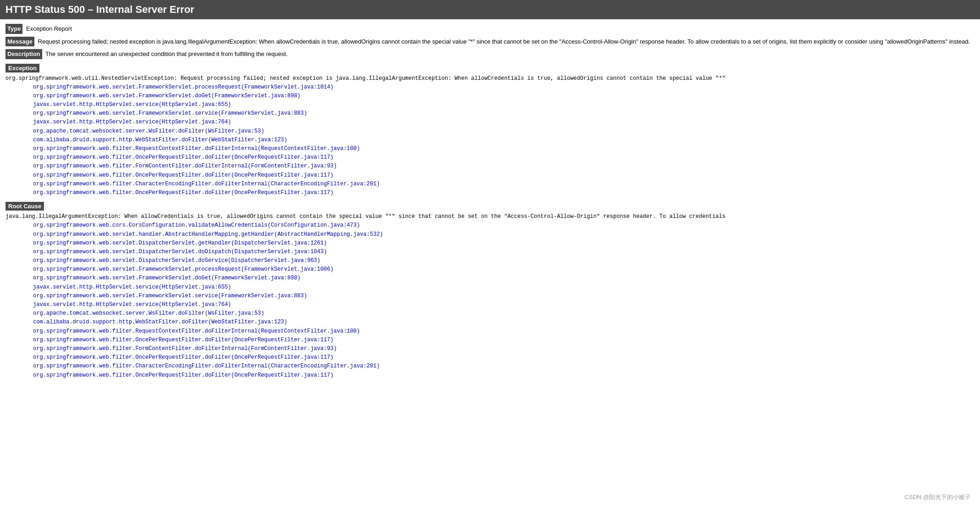  I want to click on message-row: Message Request processing failed; neste…, so click(490, 42).